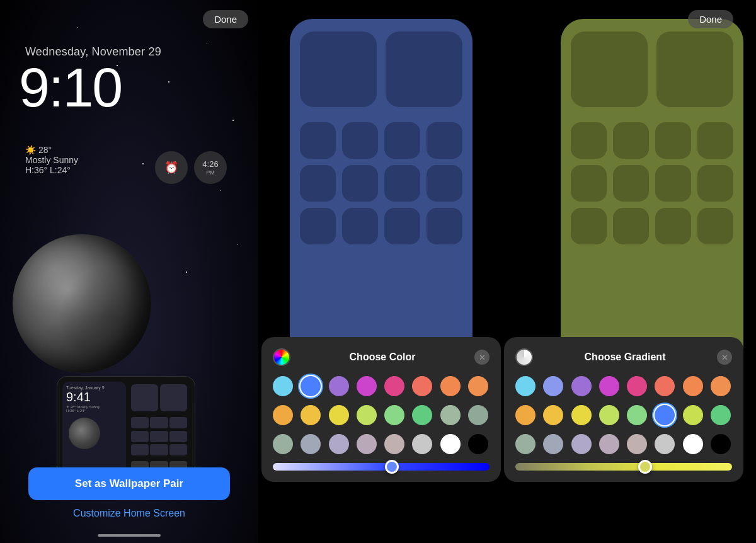 The image size is (756, 543). I want to click on set-wallpaper-button: Set as Wallpaper Pair, so click(129, 484).